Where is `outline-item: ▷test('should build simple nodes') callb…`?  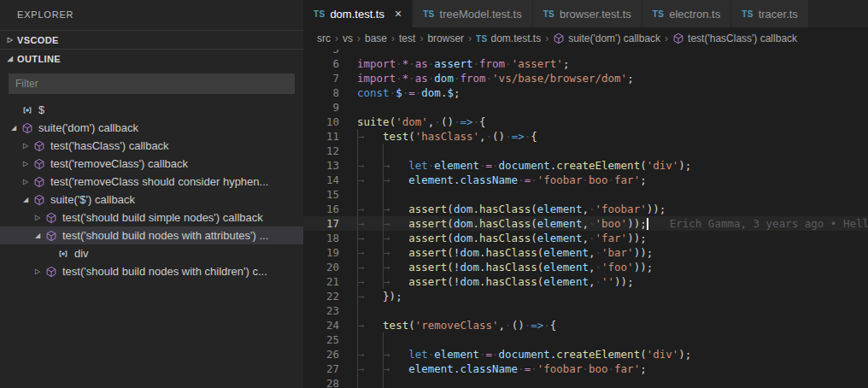
outline-item: ▷test('should build simple nodes') callb… is located at coordinates (152, 217).